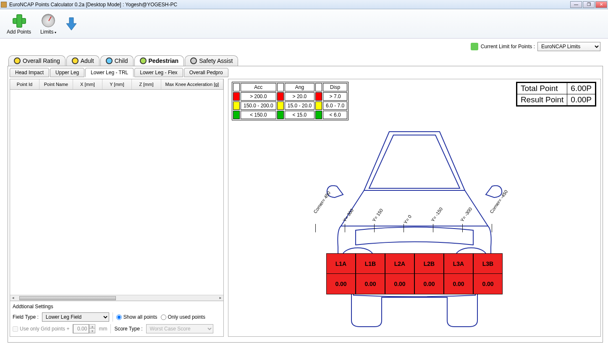  What do you see at coordinates (192, 84) in the screenshot?
I see `col-max-knee: Max Knee Acceleration [g]` at bounding box center [192, 84].